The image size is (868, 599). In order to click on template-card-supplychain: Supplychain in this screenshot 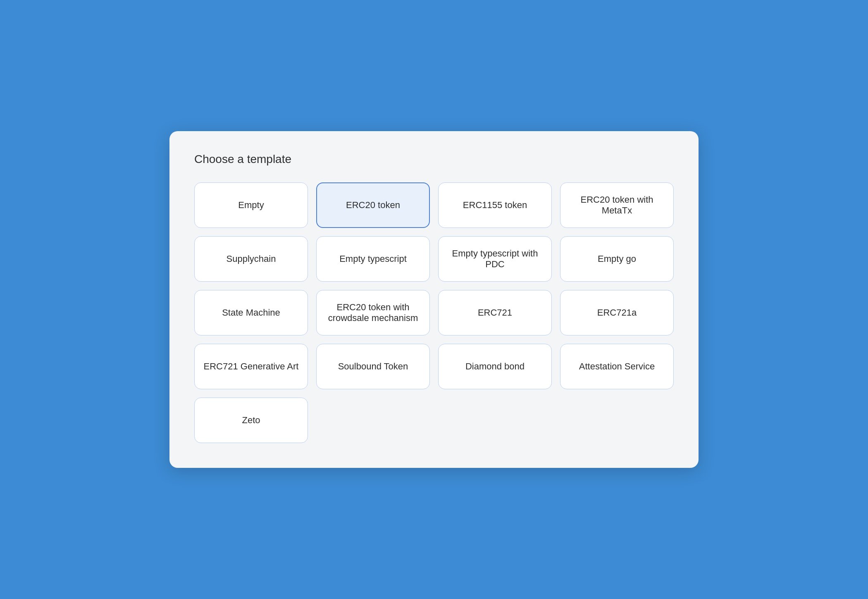, I will do `click(251, 259)`.